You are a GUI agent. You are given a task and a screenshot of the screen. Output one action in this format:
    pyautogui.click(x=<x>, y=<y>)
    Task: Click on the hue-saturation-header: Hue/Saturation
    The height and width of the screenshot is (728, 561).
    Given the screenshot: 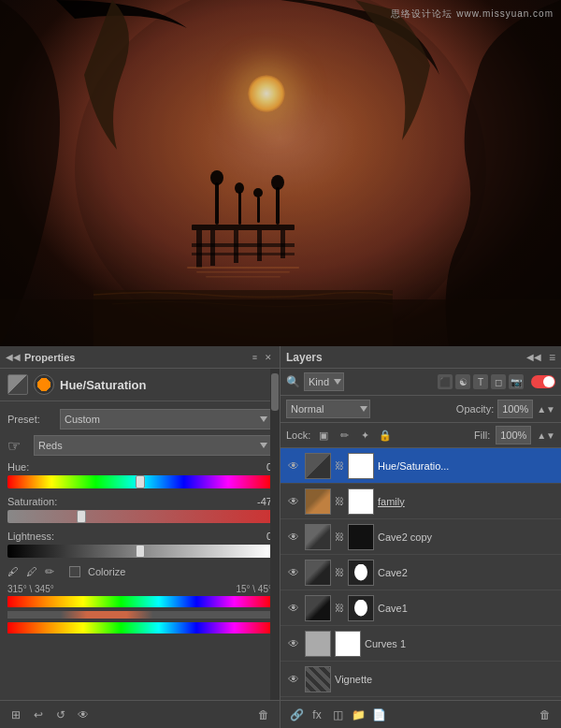 What is the action you would take?
    pyautogui.click(x=140, y=386)
    